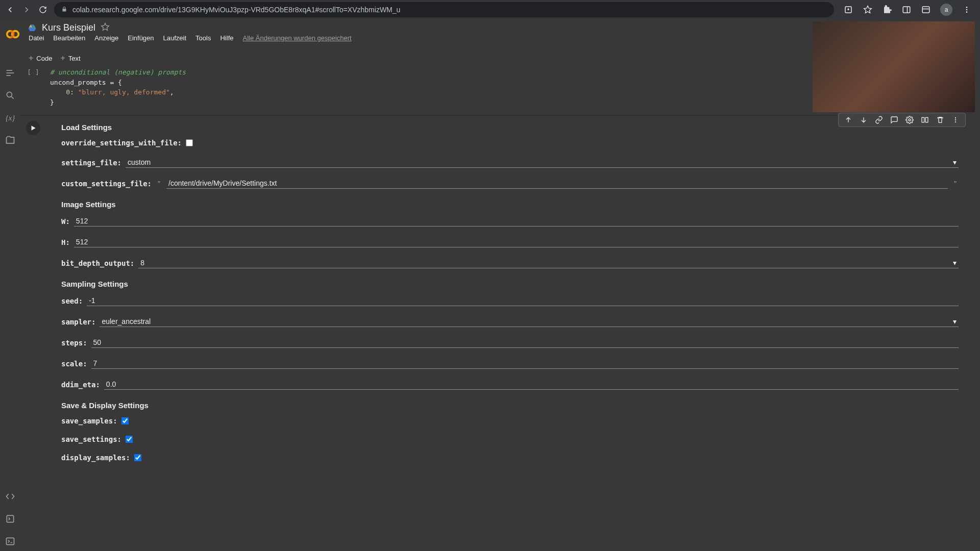 The width and height of the screenshot is (980, 551). I want to click on variables-icon: {x}, so click(10, 118).